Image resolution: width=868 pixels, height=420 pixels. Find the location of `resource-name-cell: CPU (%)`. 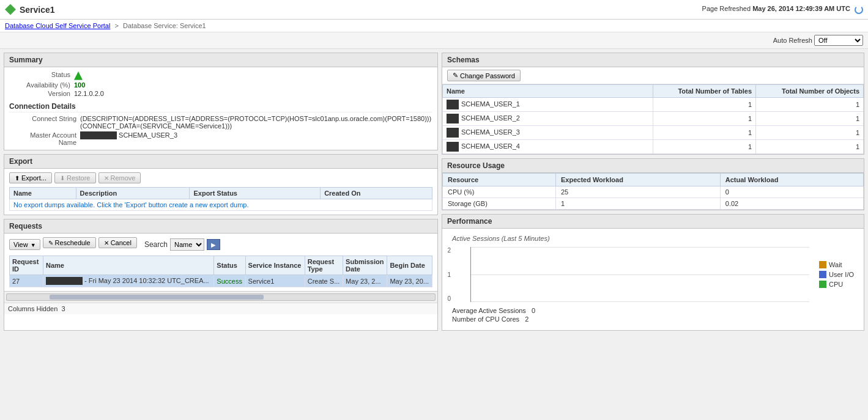

resource-name-cell: CPU (%) is located at coordinates (499, 192).